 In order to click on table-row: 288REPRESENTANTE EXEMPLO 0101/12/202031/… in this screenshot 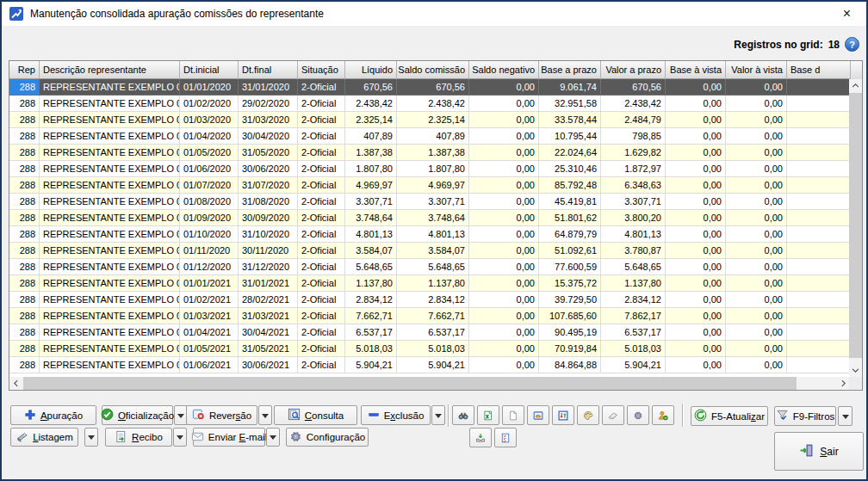, I will do `click(431, 267)`.